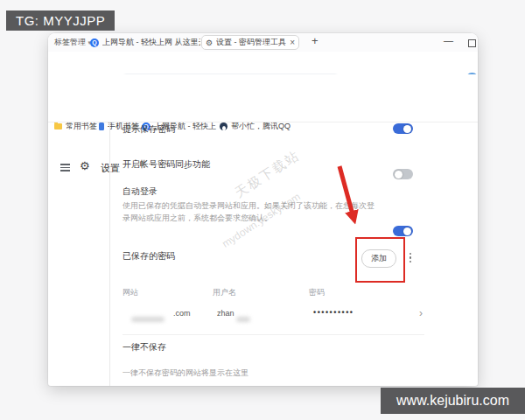 This screenshot has width=525, height=420. What do you see at coordinates (148, 318) in the screenshot?
I see `site-censored-blur` at bounding box center [148, 318].